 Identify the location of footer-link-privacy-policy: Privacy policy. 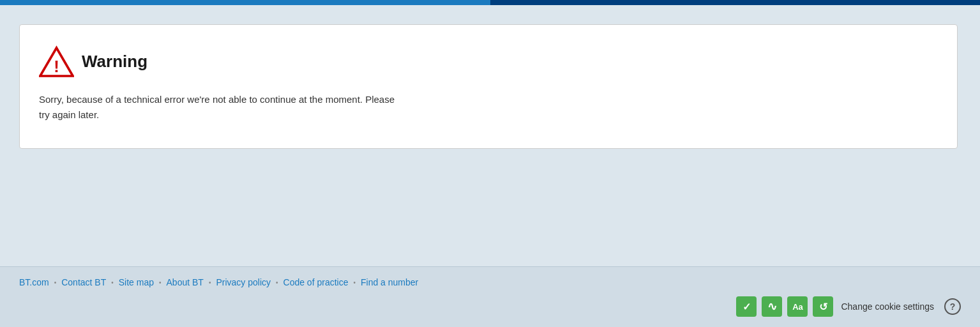
(243, 282).